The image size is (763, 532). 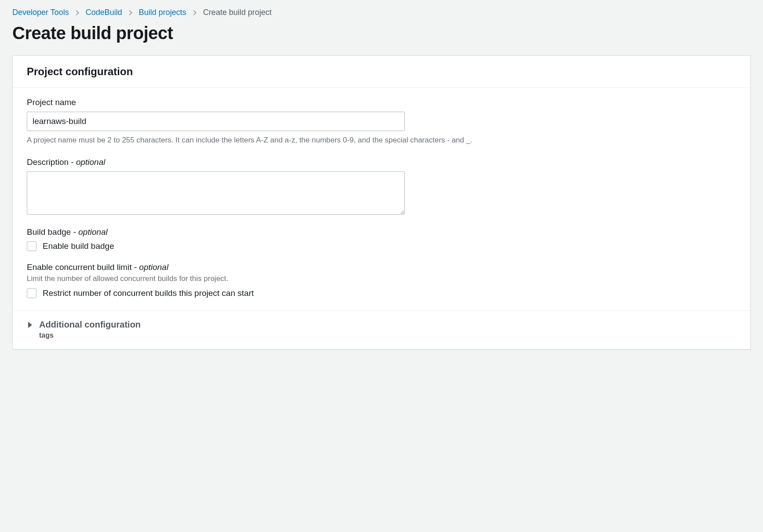 I want to click on additional-configuration-expander: Additional configuration tags, so click(x=382, y=330).